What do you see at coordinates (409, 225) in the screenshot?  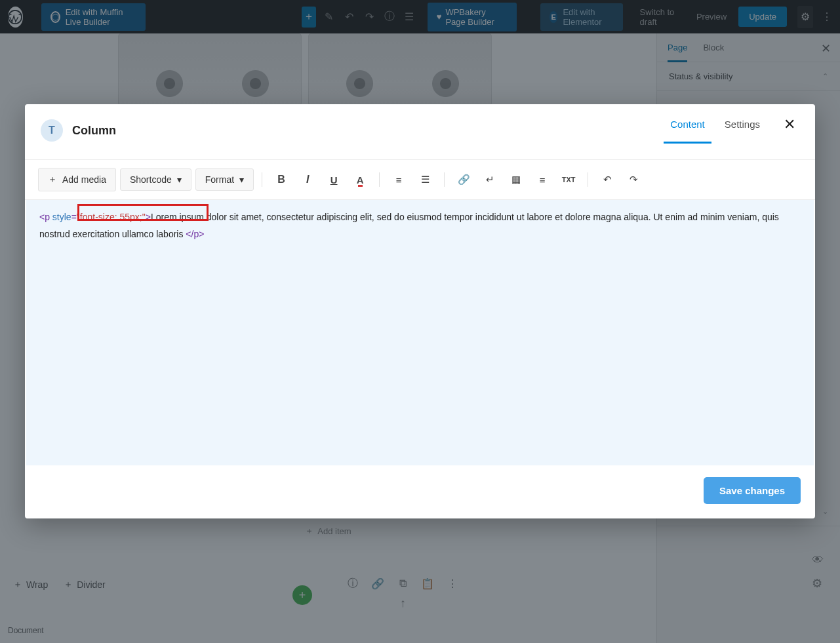 I see `code-content: <p style="font-size: 55px;">Lorem ipsum …` at bounding box center [409, 225].